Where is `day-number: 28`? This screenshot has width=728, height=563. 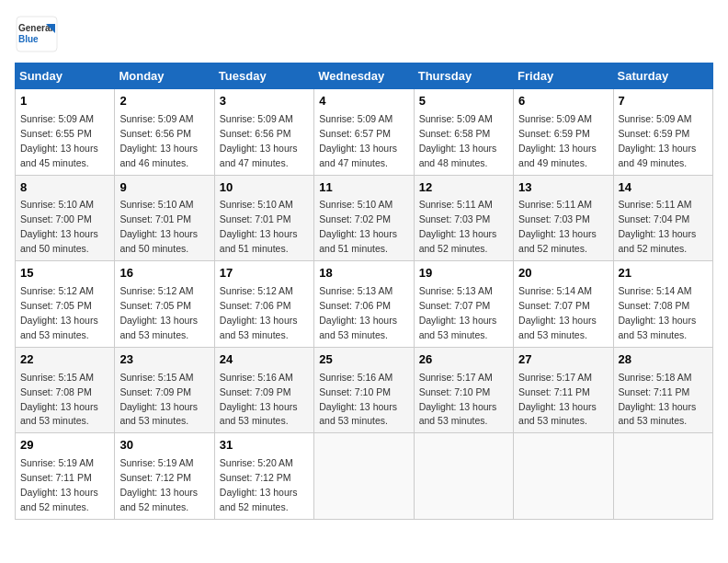 day-number: 28 is located at coordinates (664, 361).